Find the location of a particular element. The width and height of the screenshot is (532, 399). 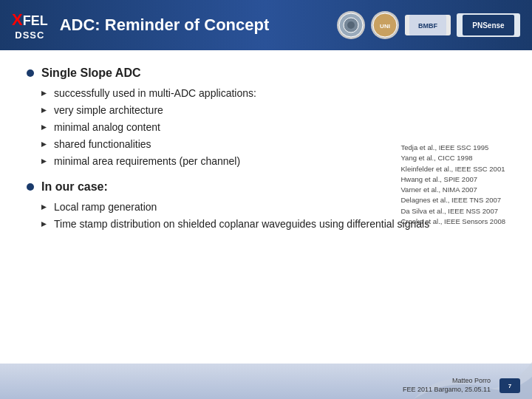

svg-text: UNI is located at coordinates (385, 27).